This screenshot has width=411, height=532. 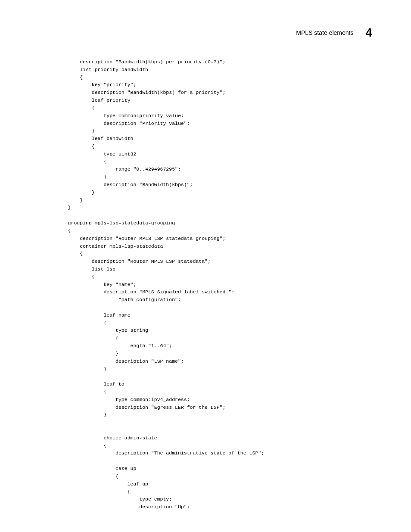 What do you see at coordinates (325, 33) in the screenshot?
I see `section-title: MPLS state elements` at bounding box center [325, 33].